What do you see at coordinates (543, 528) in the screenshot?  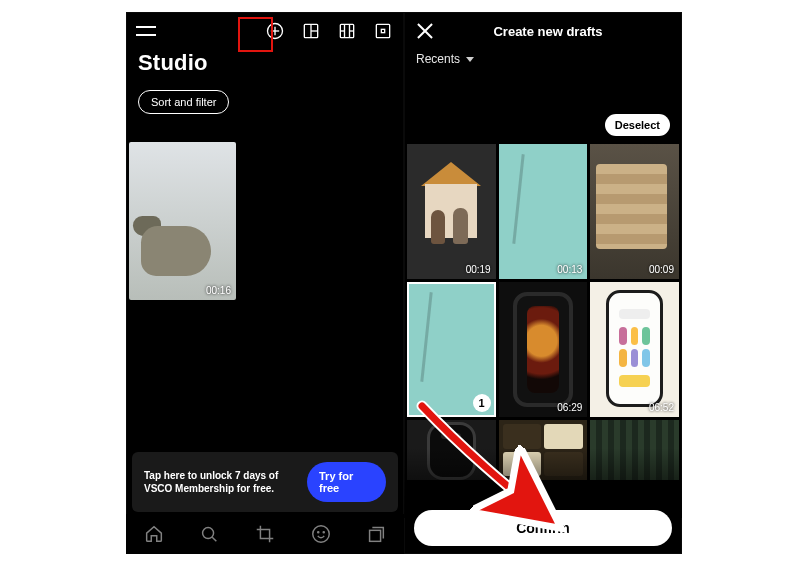 I see `confirm-button: Confirm` at bounding box center [543, 528].